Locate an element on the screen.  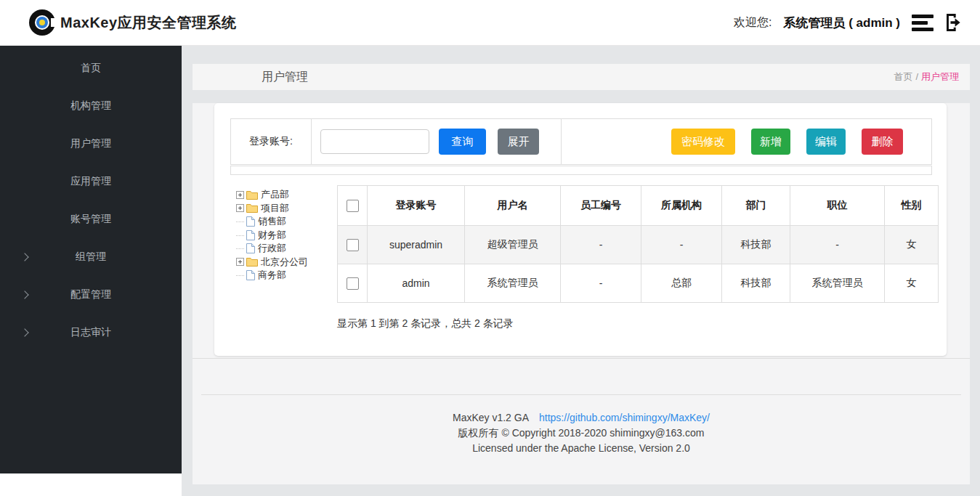
action-buttons: 密码修改 新增 编辑 删除 is located at coordinates (787, 142).